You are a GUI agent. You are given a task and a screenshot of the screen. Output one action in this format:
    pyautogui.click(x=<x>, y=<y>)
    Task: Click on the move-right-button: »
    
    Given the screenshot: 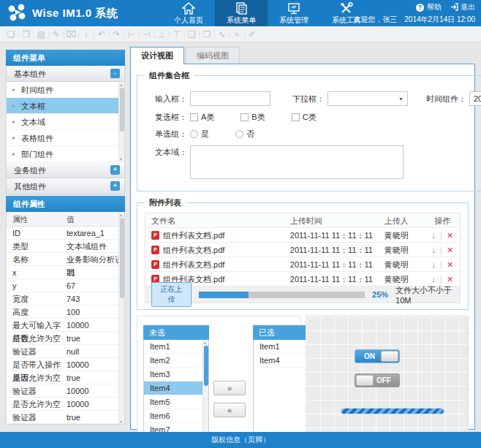 What is the action you would take?
    pyautogui.click(x=230, y=388)
    